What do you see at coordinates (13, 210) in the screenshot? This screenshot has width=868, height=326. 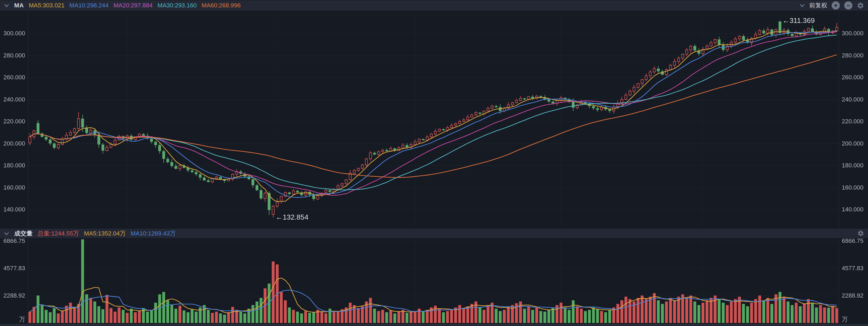 I see `axis-label-left: 140.000` at bounding box center [13, 210].